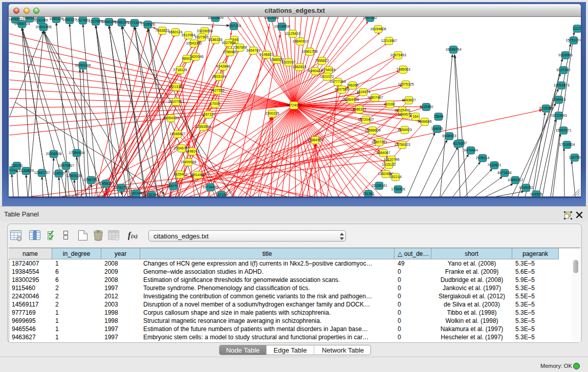  What do you see at coordinates (192, 151) in the screenshot?
I see `svg-text: 3498242` at bounding box center [192, 151].